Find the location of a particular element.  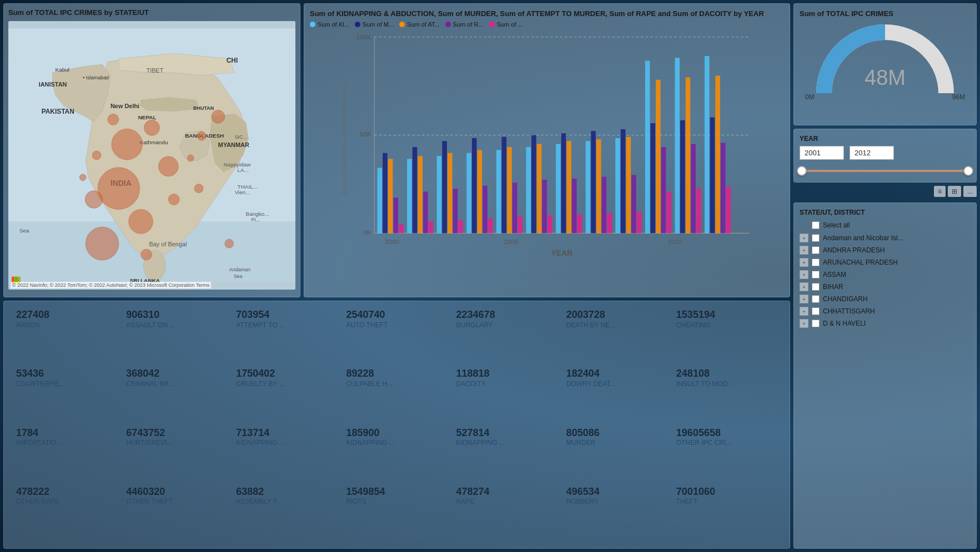

stat-criminalbr: 368042 CRIMINAL BR... is located at coordinates (177, 395).